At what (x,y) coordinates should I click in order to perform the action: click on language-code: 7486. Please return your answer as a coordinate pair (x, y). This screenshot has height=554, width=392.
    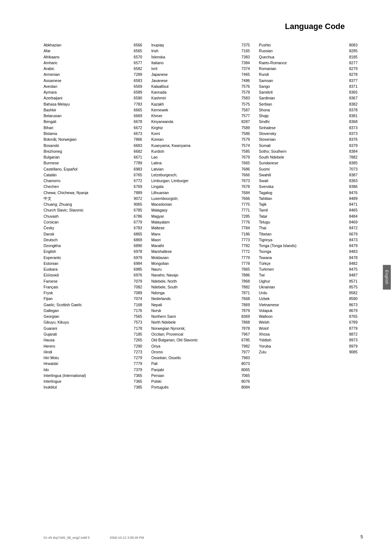
    Looking at the image, I should click on (243, 81).